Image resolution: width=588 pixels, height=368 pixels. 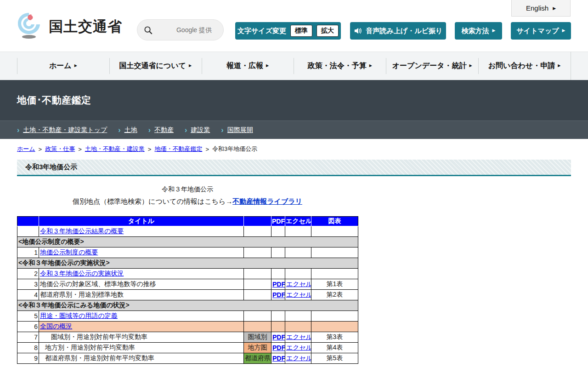 I want to click on row-number, so click(x=28, y=232).